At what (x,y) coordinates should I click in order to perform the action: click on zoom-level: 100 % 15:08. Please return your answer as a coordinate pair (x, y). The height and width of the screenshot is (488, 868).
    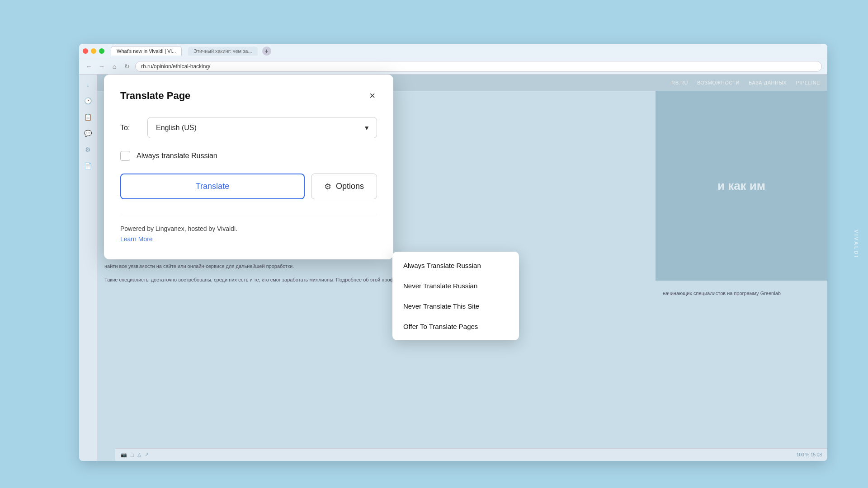
    Looking at the image, I should click on (809, 455).